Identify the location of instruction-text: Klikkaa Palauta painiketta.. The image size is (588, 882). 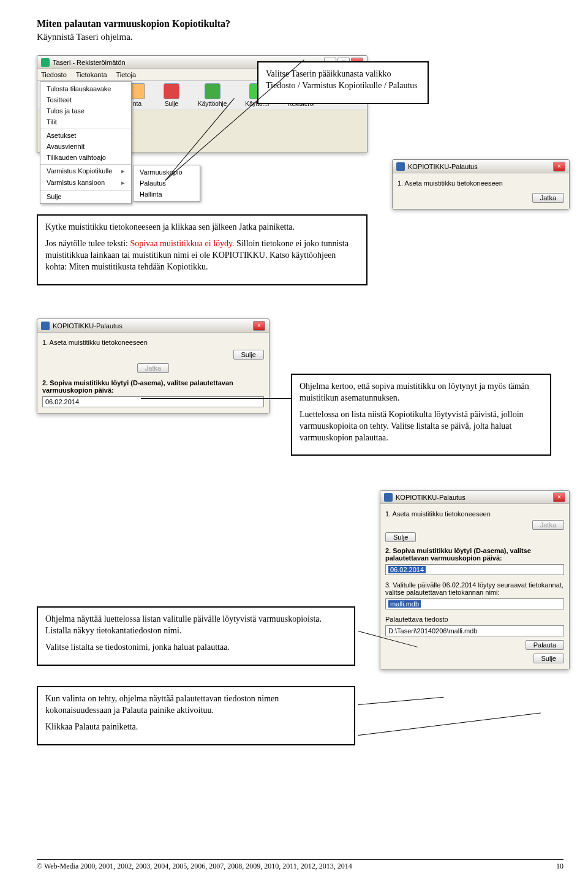
(196, 728).